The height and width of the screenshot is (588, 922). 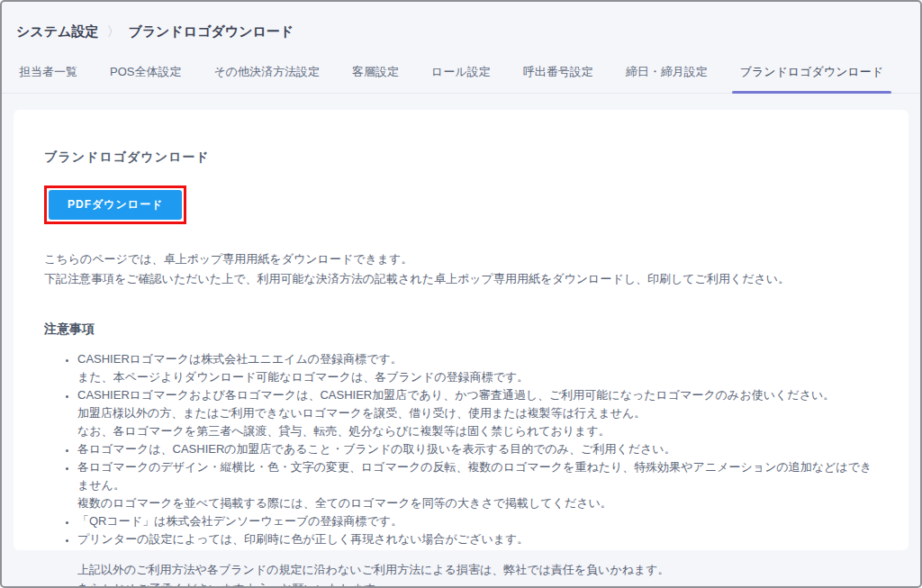 I want to click on disclaimer-text: 上記以外のご利用方法や各ブランドの規定に沿わないご利用方法による損害は、弊社では…, so click(x=477, y=574).